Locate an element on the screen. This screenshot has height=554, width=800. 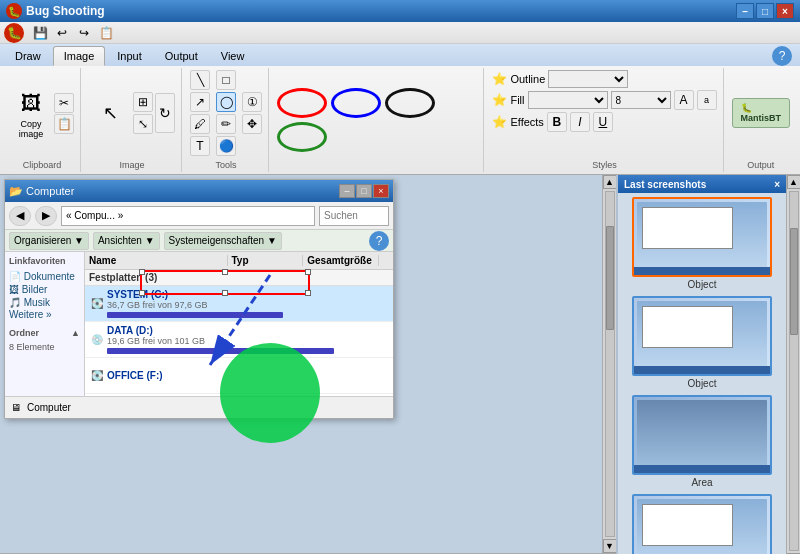
oval-tool-button: ◯ is located at coordinates (226, 102).